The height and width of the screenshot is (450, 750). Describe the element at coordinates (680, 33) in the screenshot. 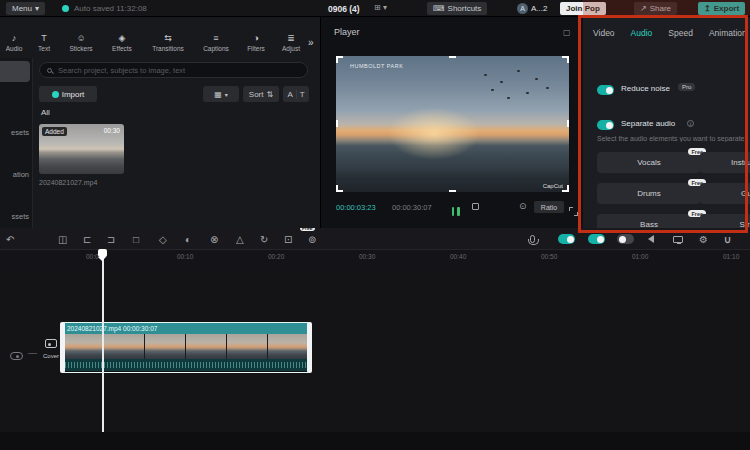

I see `tab-speed: Speed` at that location.